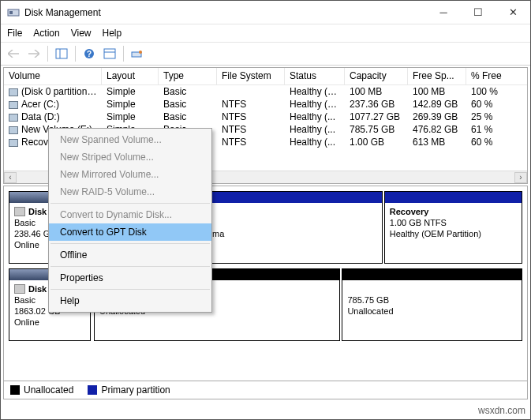 The width and height of the screenshot is (531, 420). What do you see at coordinates (137, 54) in the screenshot?
I see `settings-icon` at bounding box center [137, 54].